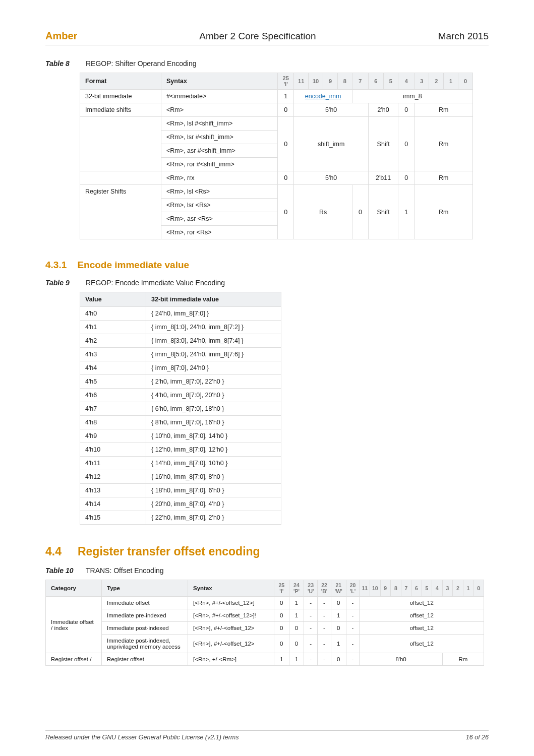  I want to click on t8-3-0: Rm, so click(444, 144).